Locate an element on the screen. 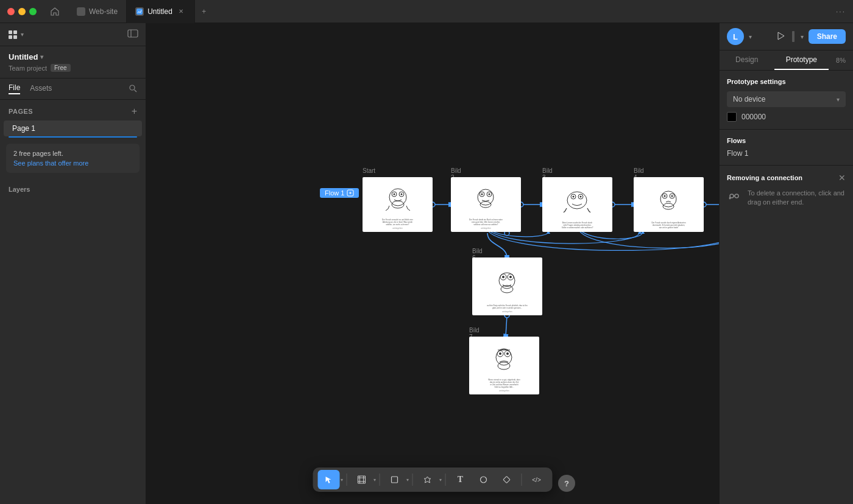 This screenshot has height=504, width=853. frame-bild3-text: Beim Lernen wurde der Frosch durchviele … is located at coordinates (578, 226).